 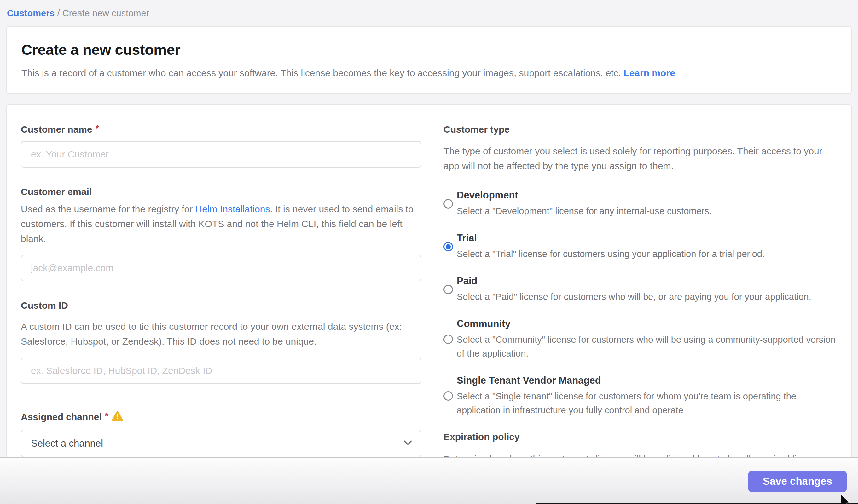 I want to click on save-bar: Save changes, so click(x=429, y=481).